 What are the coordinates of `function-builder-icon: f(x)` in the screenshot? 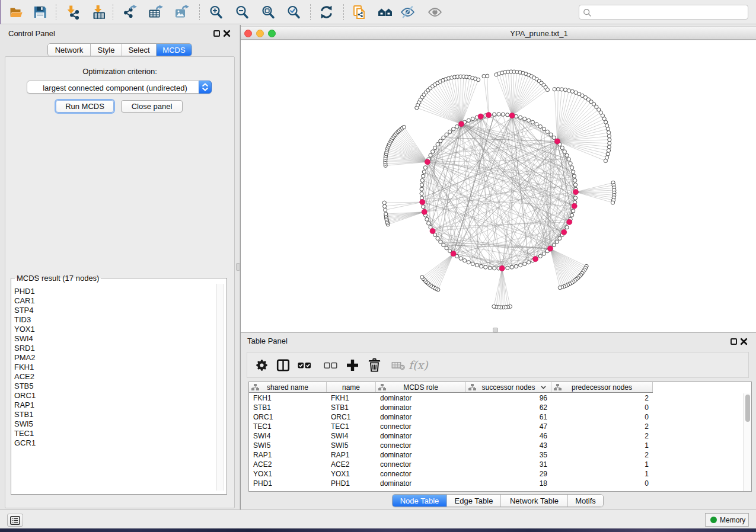 It's located at (419, 365).